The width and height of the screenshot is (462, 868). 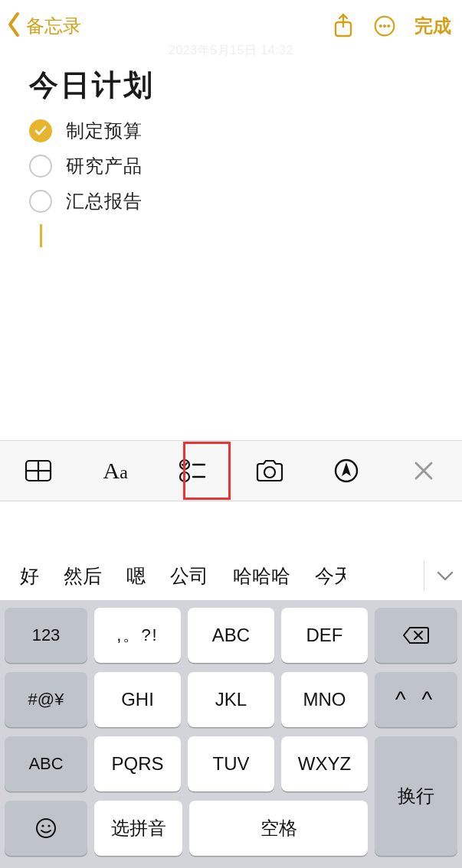 I want to click on collapse-suggestions, so click(x=439, y=576).